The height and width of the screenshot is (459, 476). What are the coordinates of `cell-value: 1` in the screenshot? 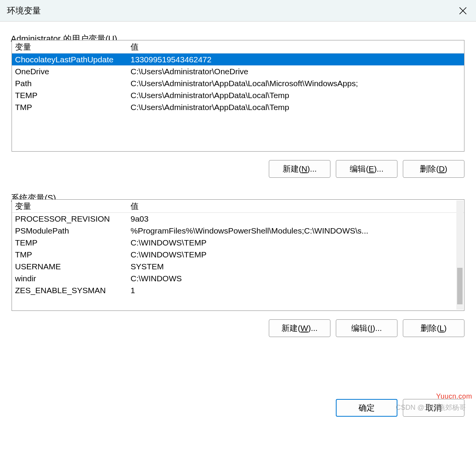 It's located at (297, 290).